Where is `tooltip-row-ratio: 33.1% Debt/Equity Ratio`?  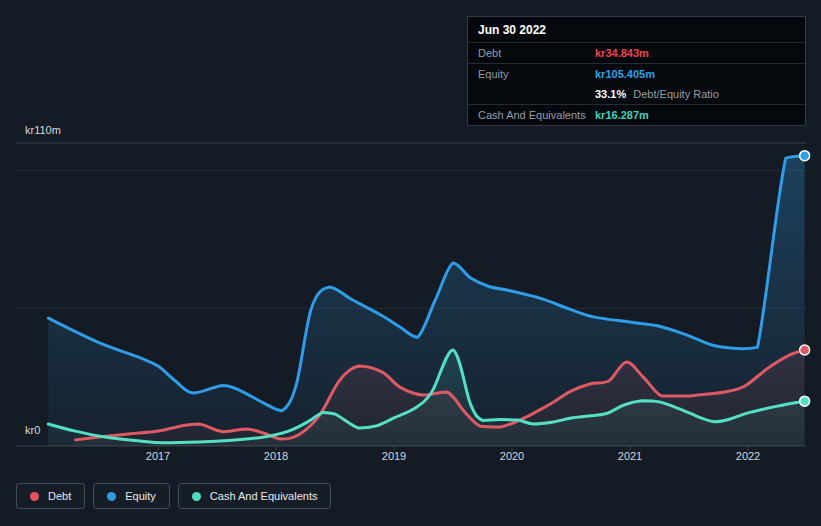 tooltip-row-ratio: 33.1% Debt/Equity Ratio is located at coordinates (636, 94).